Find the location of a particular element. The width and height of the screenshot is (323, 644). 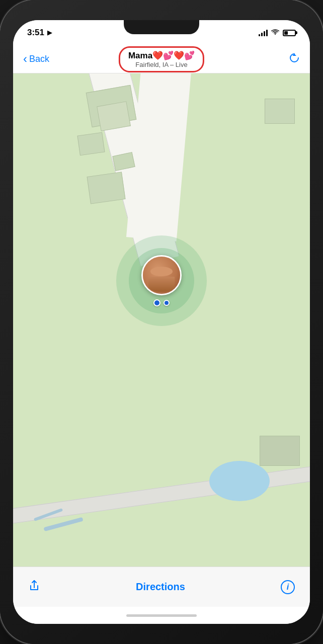

contact-name: Mama❤️💕❤️💕 is located at coordinates (162, 55).